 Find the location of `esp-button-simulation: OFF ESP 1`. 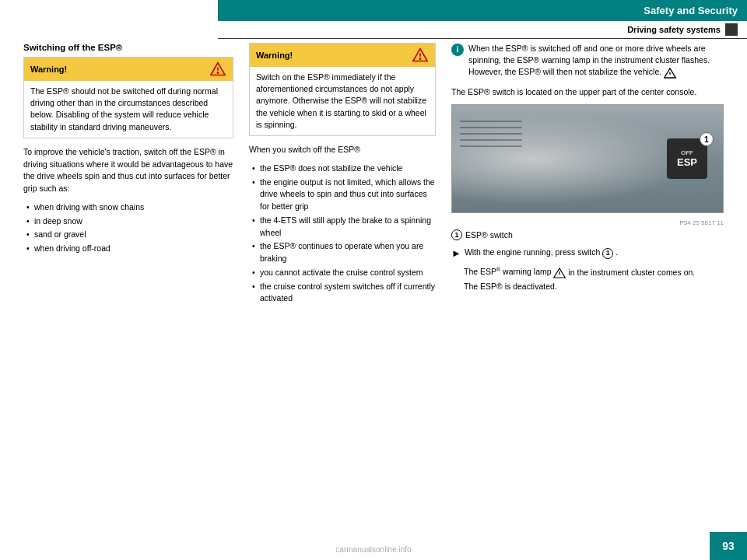

esp-button-simulation: OFF ESP 1 is located at coordinates (687, 159).